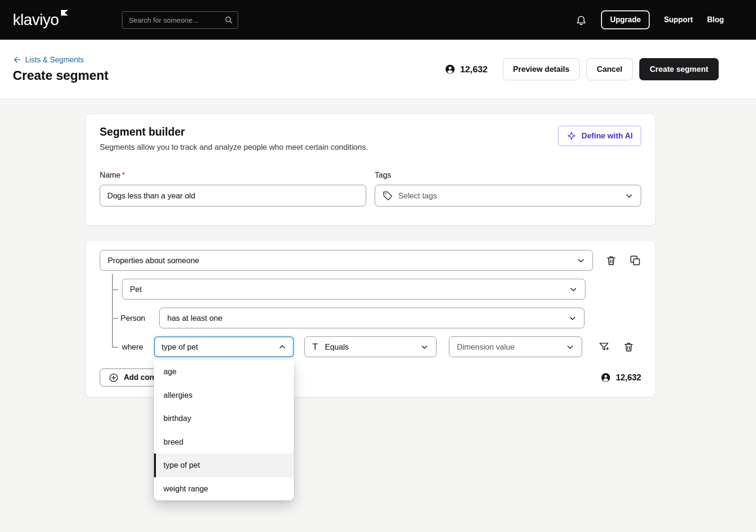  Describe the element at coordinates (715, 20) in the screenshot. I see `nav-blog-link: Blog` at that location.